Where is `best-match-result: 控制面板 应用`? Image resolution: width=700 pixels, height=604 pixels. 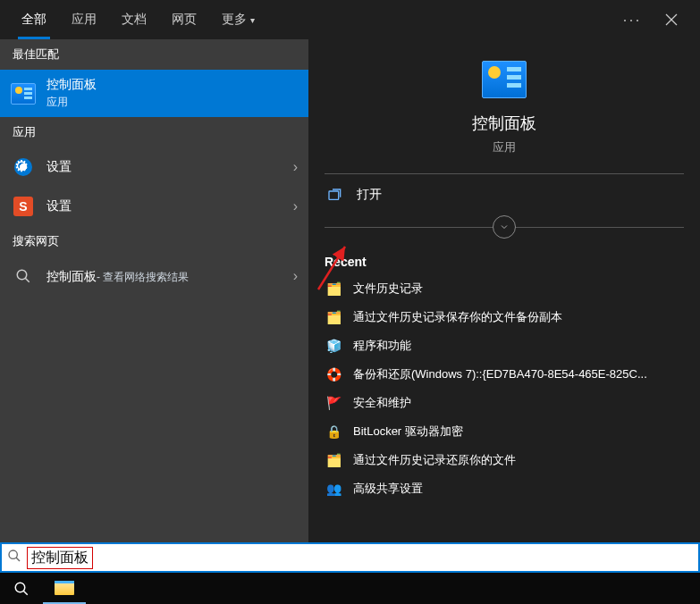 best-match-result: 控制面板 应用 is located at coordinates (154, 93).